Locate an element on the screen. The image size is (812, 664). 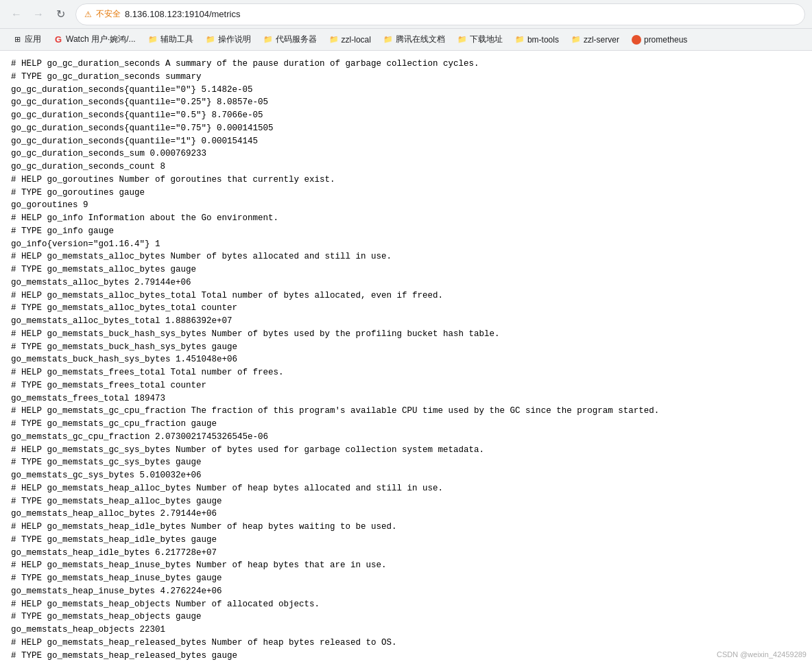
bookmark-tencent-docs: 📁 腾讯在线文档 is located at coordinates (414, 40).